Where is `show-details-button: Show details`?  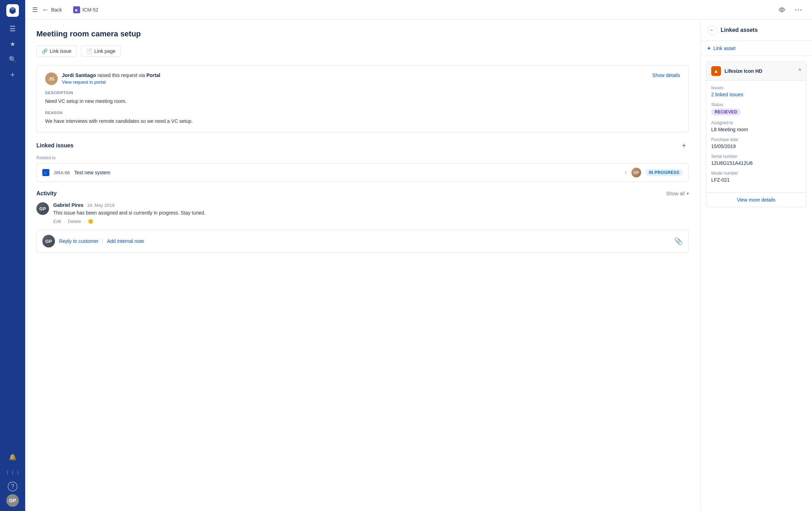 show-details-button: Show details is located at coordinates (666, 75).